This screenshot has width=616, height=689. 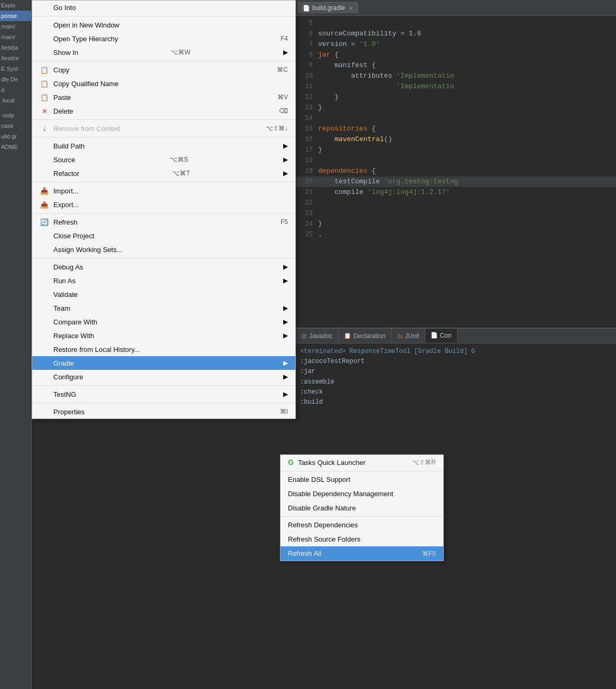 What do you see at coordinates (456, 192) in the screenshot?
I see `code-line-21: 21 compile 'log4j:log4j:1.2.17'` at bounding box center [456, 192].